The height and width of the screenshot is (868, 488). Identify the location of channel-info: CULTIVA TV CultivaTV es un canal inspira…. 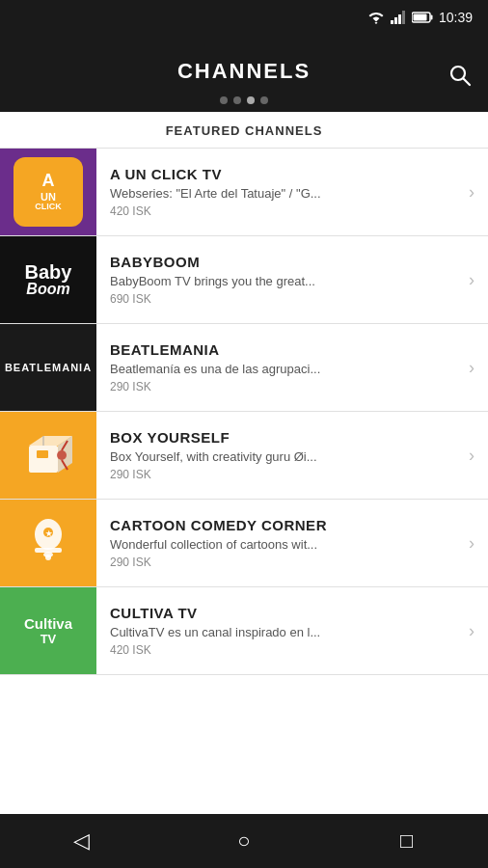
(283, 631).